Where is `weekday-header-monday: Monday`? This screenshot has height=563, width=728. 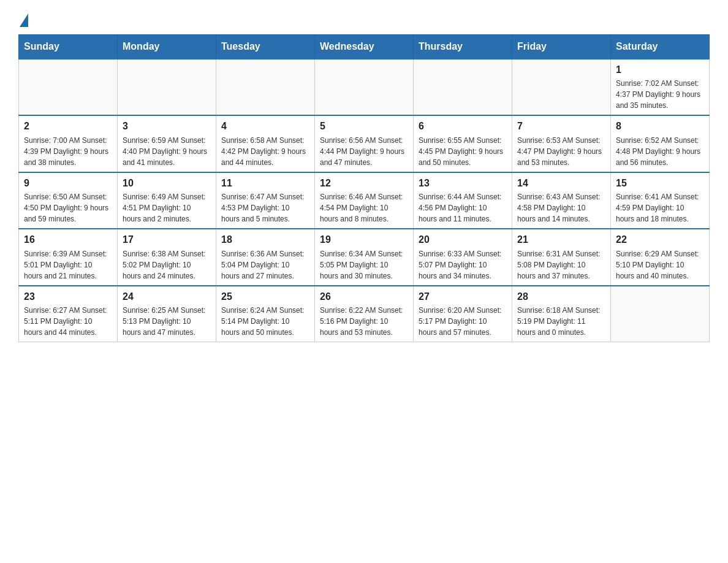
weekday-header-monday: Monday is located at coordinates (167, 47).